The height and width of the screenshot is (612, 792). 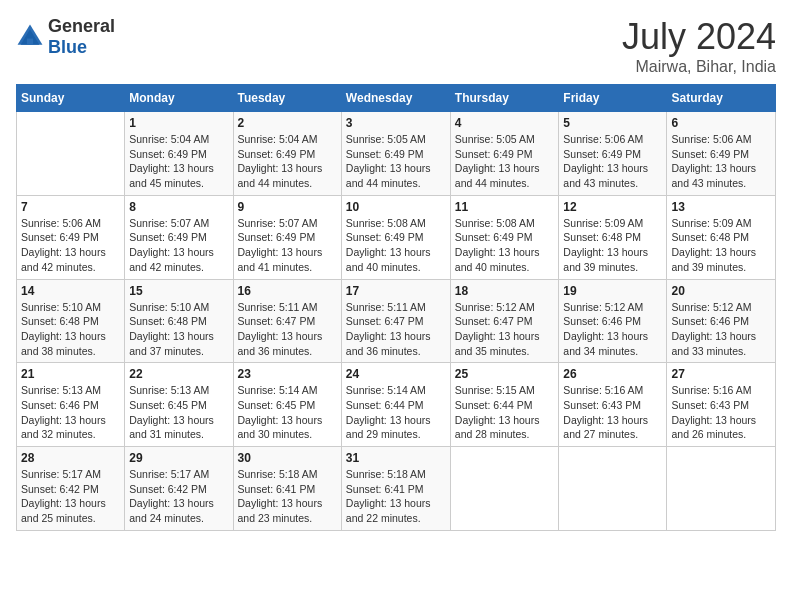 I want to click on calendar-cell: 16Sunrise: 5:11 AM Sunset: 6:47 PM Dayli…, so click(x=287, y=321).